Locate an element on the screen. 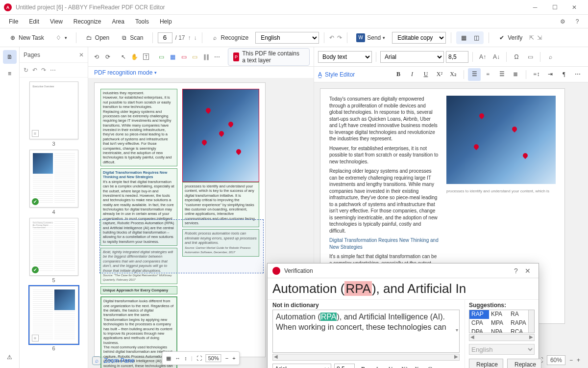  verification-textarea: Automation (RPA), and Artificial Intelli… is located at coordinates (366, 331).